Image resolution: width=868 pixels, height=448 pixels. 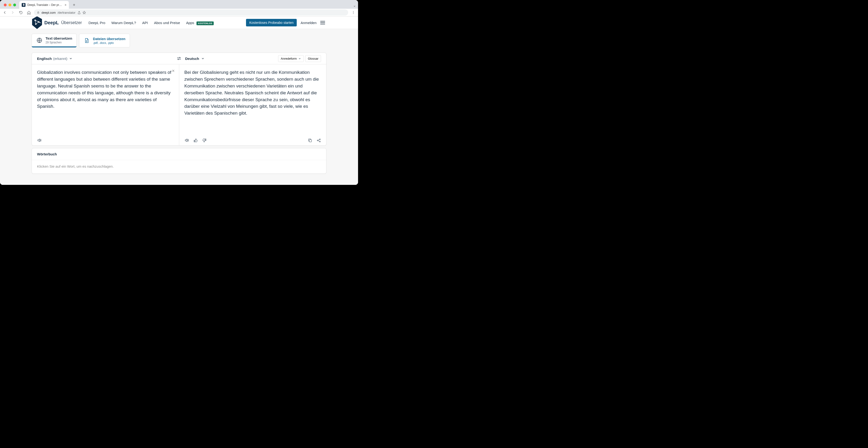 What do you see at coordinates (167, 23) in the screenshot?
I see `nav-pricing: Abos und Preise` at bounding box center [167, 23].